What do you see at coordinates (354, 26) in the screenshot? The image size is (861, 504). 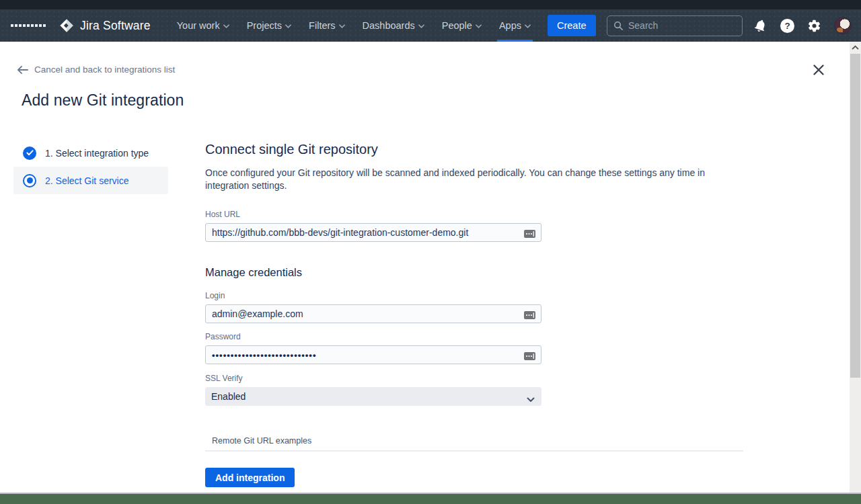 I see `nav-menu: Your work Projects Filters Dashboards Pe…` at bounding box center [354, 26].